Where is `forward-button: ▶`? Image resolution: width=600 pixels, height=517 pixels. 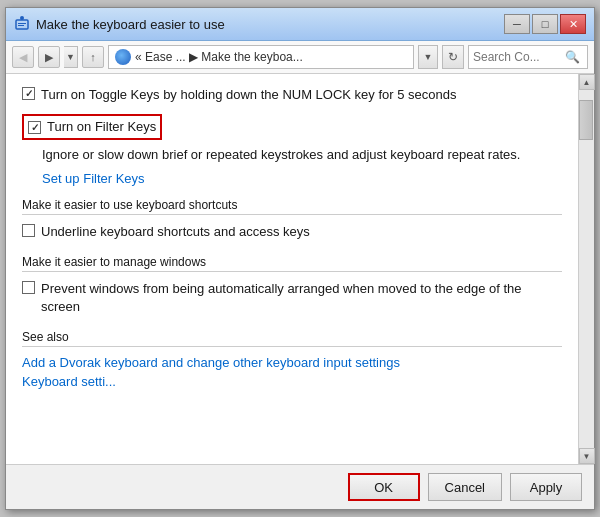 forward-button: ▶ is located at coordinates (49, 57).